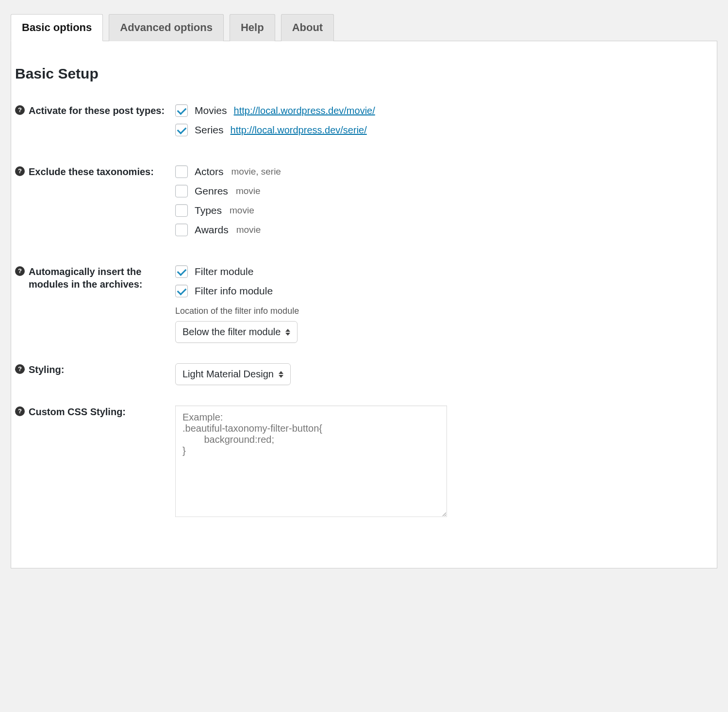 Image resolution: width=728 pixels, height=712 pixels. I want to click on select-styling: Light Material Design, so click(233, 374).